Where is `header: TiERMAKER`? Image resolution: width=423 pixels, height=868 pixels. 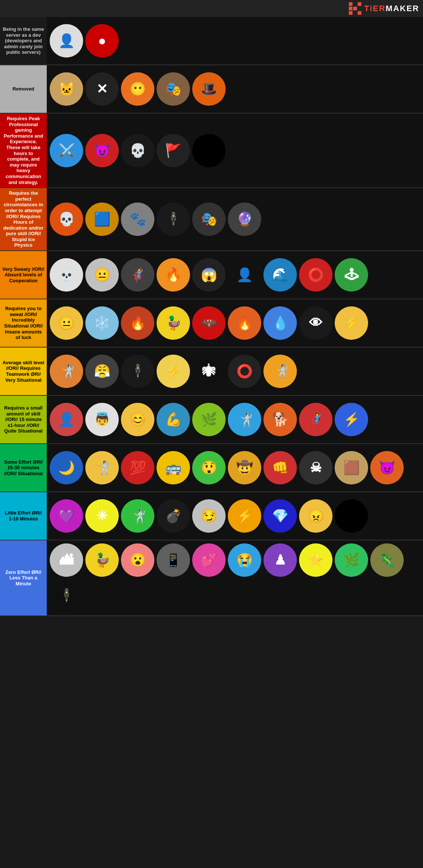
header: TiERMAKER is located at coordinates (212, 9).